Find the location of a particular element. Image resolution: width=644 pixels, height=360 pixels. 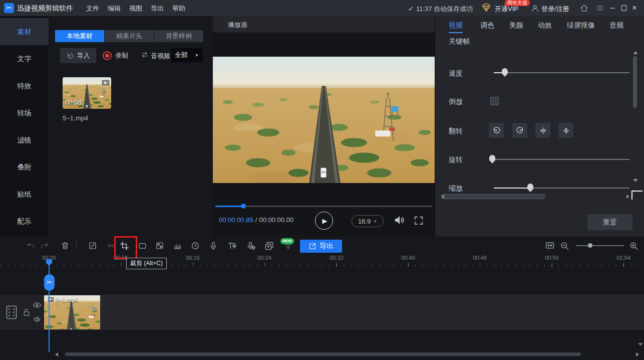

tab-audio: 音频 is located at coordinates (616, 26).